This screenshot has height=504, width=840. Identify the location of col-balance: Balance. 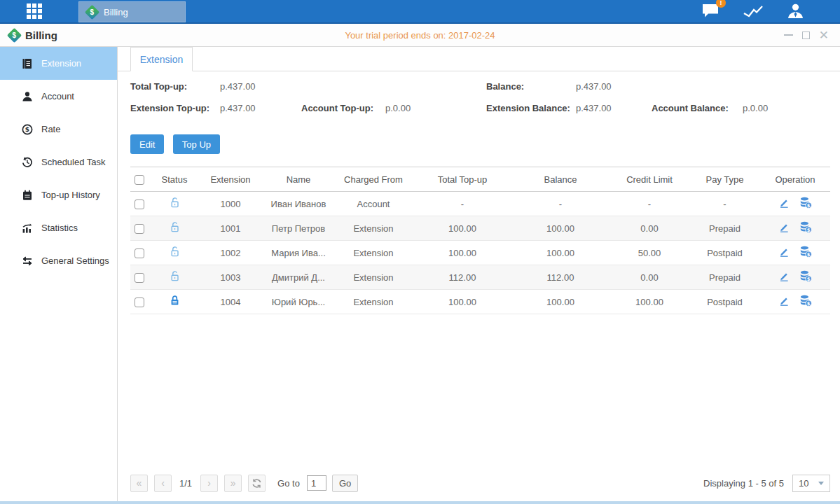
(560, 179).